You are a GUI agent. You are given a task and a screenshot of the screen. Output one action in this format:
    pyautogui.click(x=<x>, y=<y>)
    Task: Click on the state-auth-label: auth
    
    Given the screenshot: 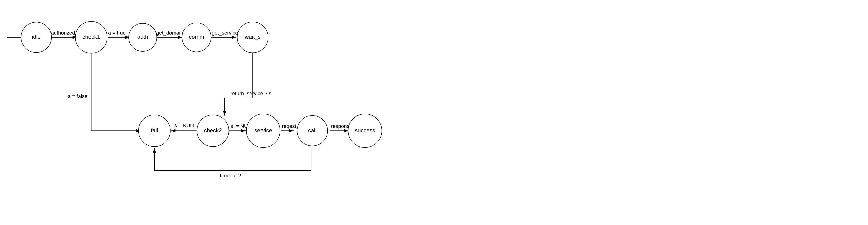 What is the action you would take?
    pyautogui.click(x=143, y=37)
    